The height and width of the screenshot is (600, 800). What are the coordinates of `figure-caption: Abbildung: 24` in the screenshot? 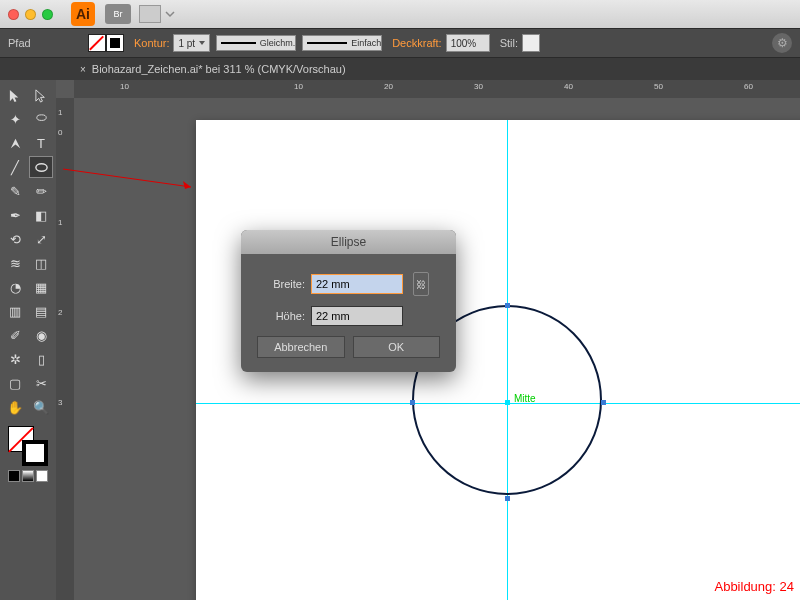 It's located at (754, 586).